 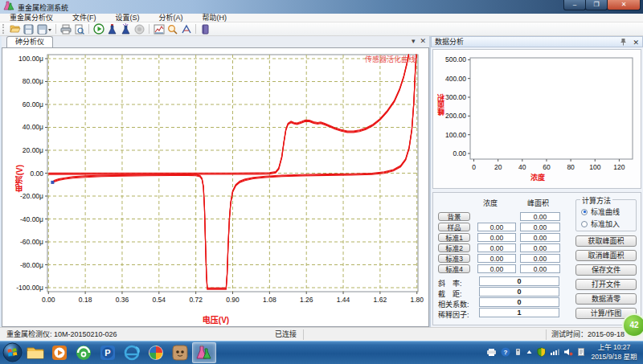 What do you see at coordinates (215, 18) in the screenshot?
I see `menu-help: 帮助(H)` at bounding box center [215, 18].